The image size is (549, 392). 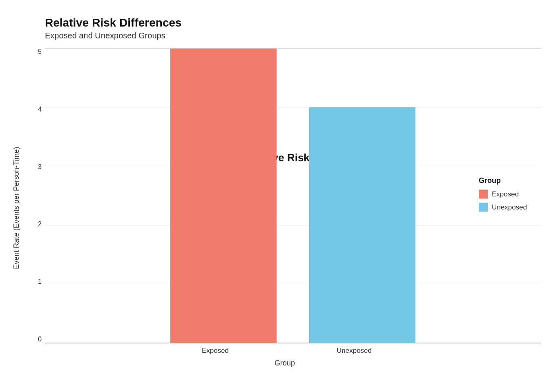 I want to click on legend-item-unexposed: Unexposed, so click(x=503, y=207).